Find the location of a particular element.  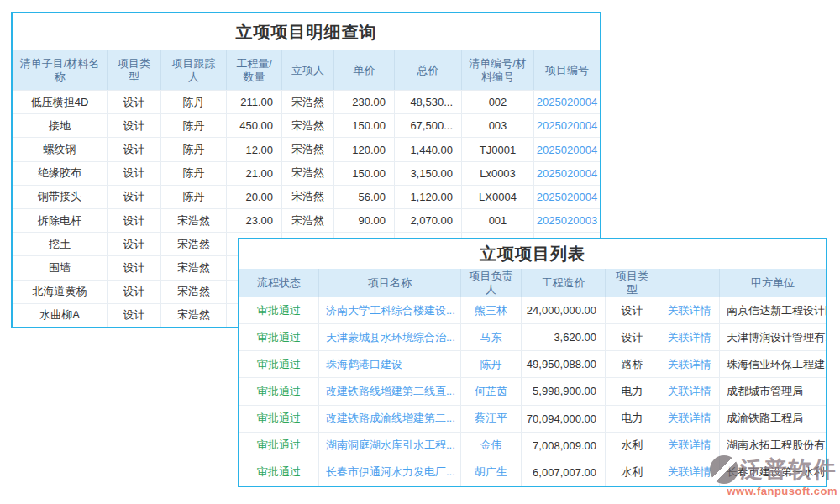

cell-material-name: 拆除电杆 is located at coordinates (60, 220).